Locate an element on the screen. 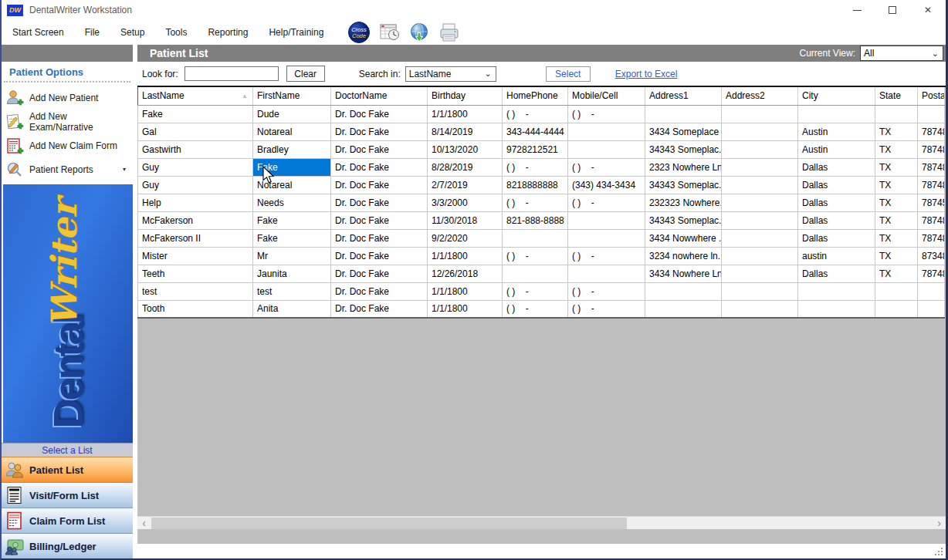 This screenshot has height=560, width=948. cell: 9728212521 is located at coordinates (536, 150).